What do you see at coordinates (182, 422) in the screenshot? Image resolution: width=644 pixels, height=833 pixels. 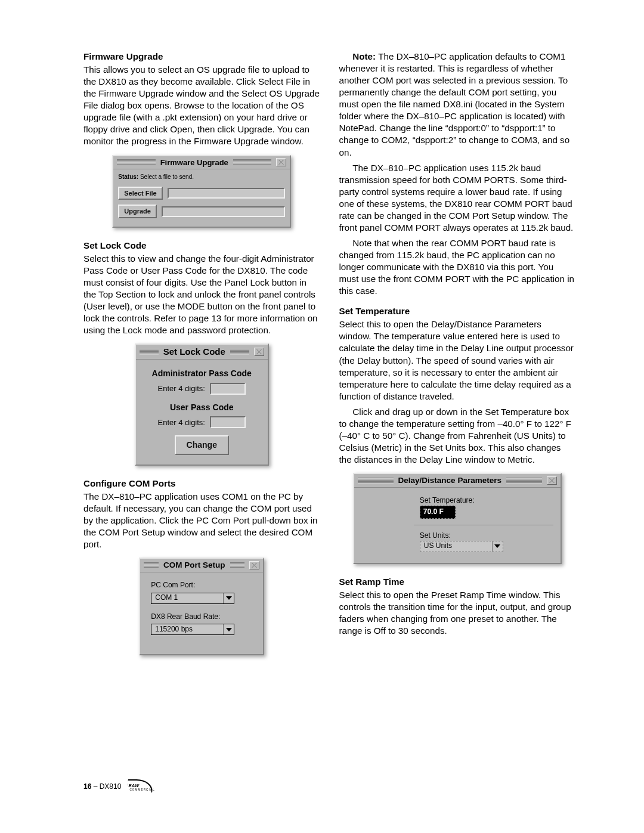 I see `user-pass-label: Enter 4 digits:` at bounding box center [182, 422].